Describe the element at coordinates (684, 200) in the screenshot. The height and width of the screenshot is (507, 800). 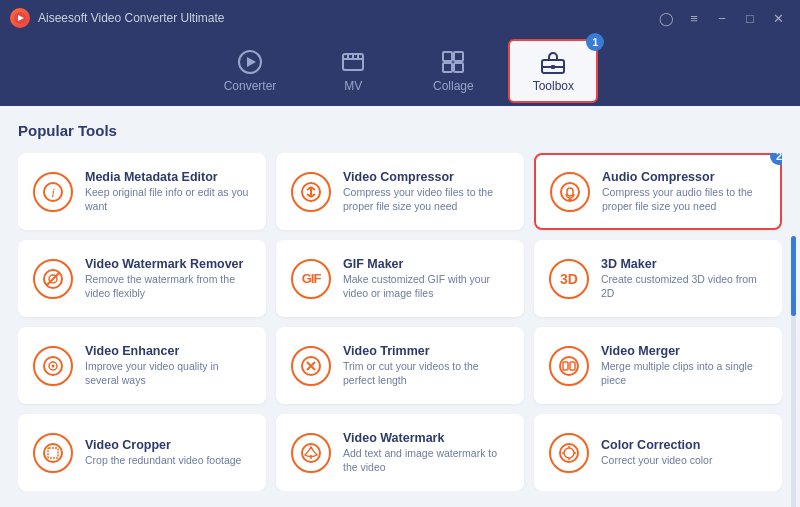
I see `audio-compressor-desc: Compress your audio files to the proper …` at that location.